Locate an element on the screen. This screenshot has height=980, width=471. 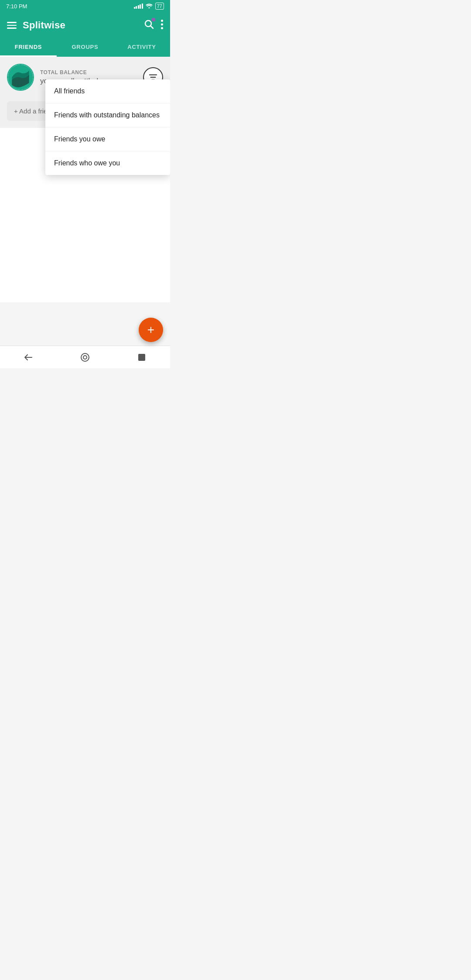
dropdown-overlay: All friends Friends with outstanding bal… is located at coordinates (85, 184).